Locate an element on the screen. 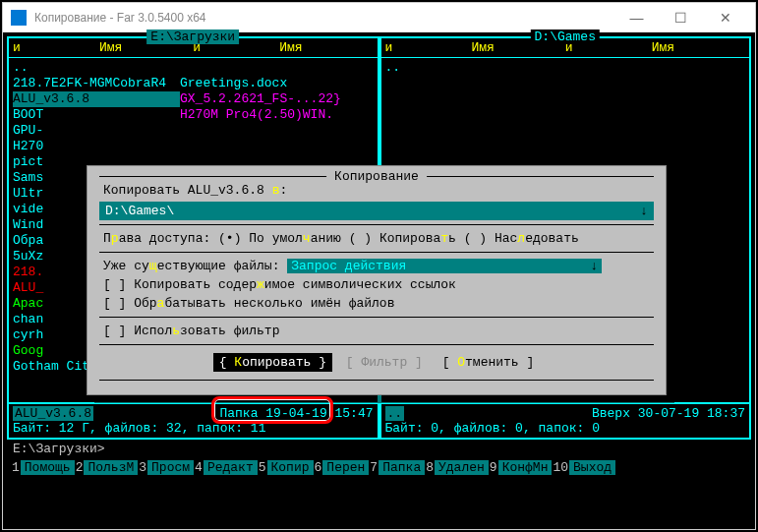  cancel-button: [ Отменить ] is located at coordinates (489, 362).